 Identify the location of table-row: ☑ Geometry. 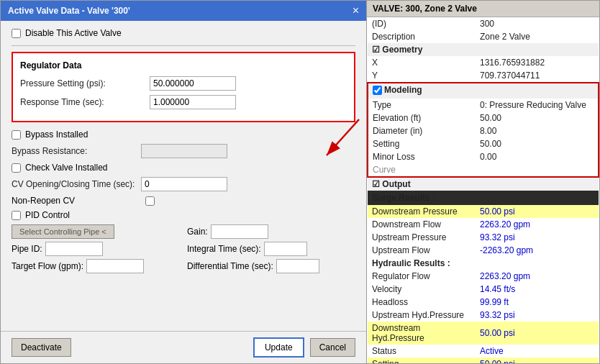
(483, 50).